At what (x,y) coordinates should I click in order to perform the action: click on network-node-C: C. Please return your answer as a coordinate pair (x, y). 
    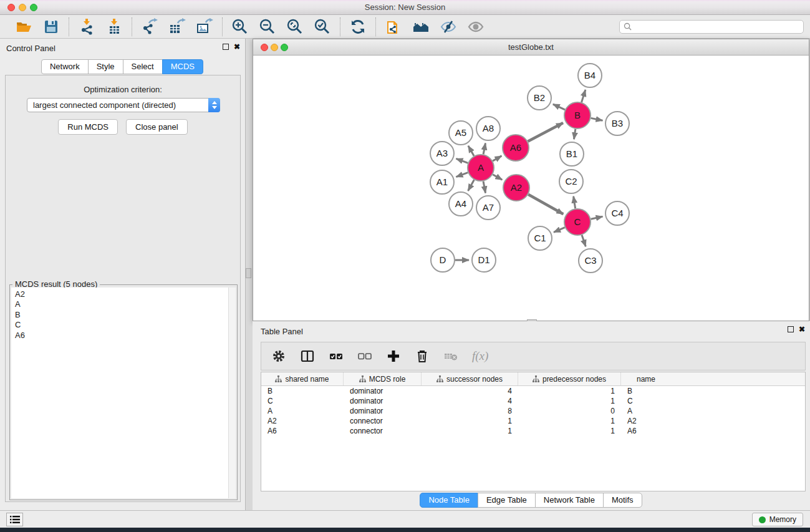
    Looking at the image, I should click on (577, 222).